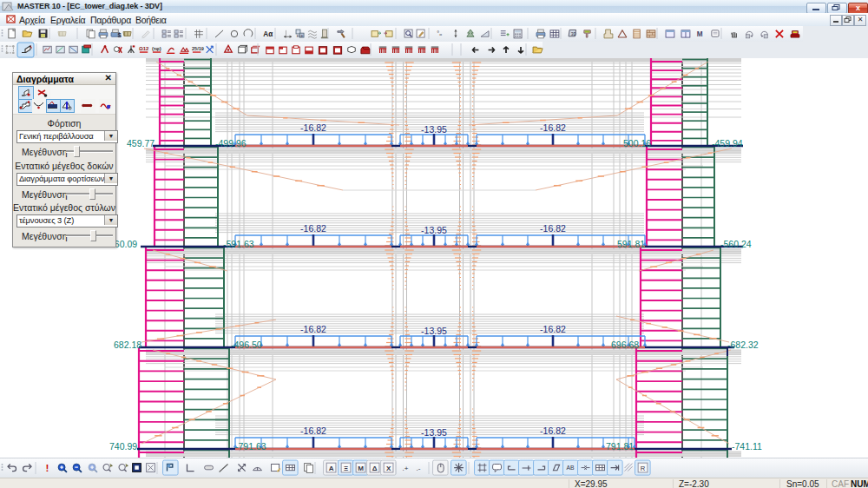  I want to click on svg-text: R, so click(643, 469).